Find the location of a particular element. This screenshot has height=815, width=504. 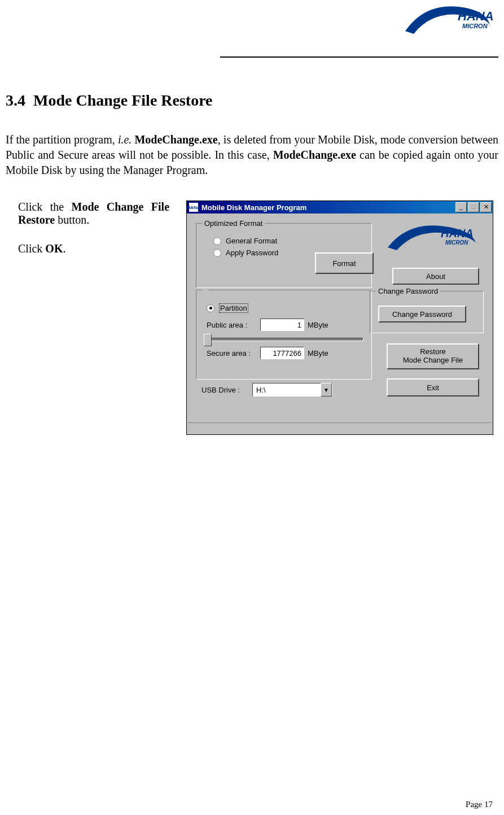

step-1: Click the Mode Change File Restore butto… is located at coordinates (87, 213).